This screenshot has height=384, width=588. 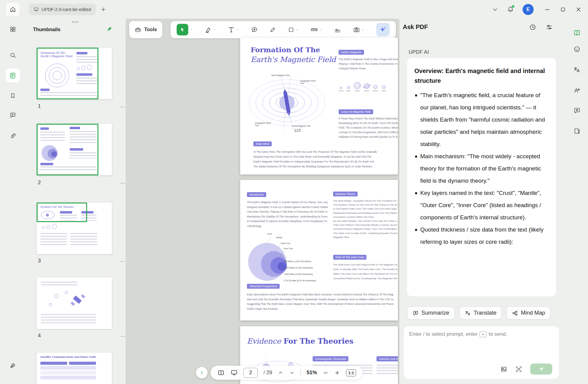 I want to click on summarize-button: Summarize, so click(x=431, y=313).